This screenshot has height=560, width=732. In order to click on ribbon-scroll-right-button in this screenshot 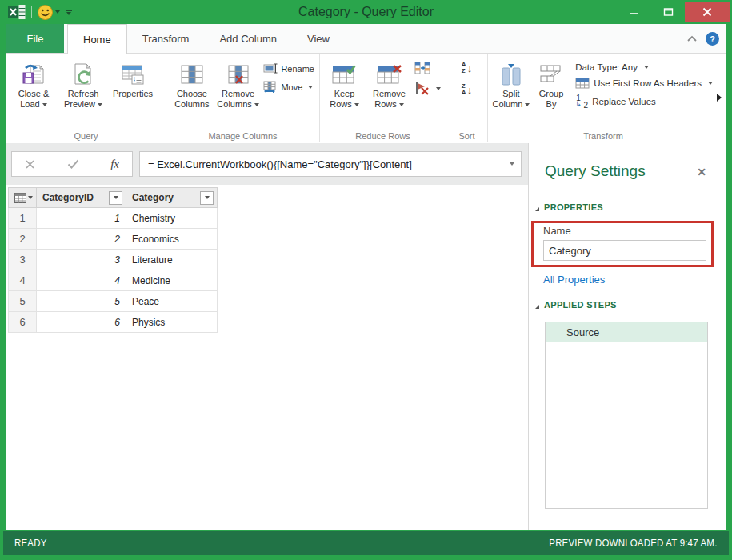, I will do `click(719, 98)`.